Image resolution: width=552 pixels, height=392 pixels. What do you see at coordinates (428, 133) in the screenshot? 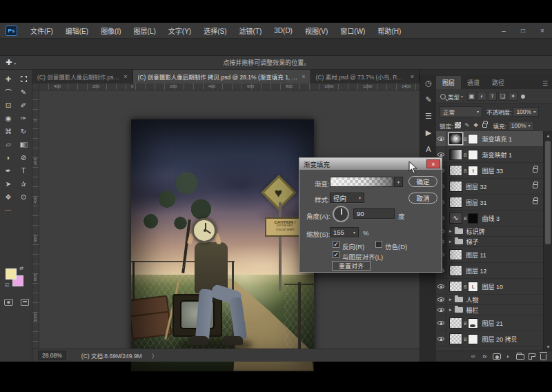
I see `actions-panel-icon: ▶` at bounding box center [428, 133].